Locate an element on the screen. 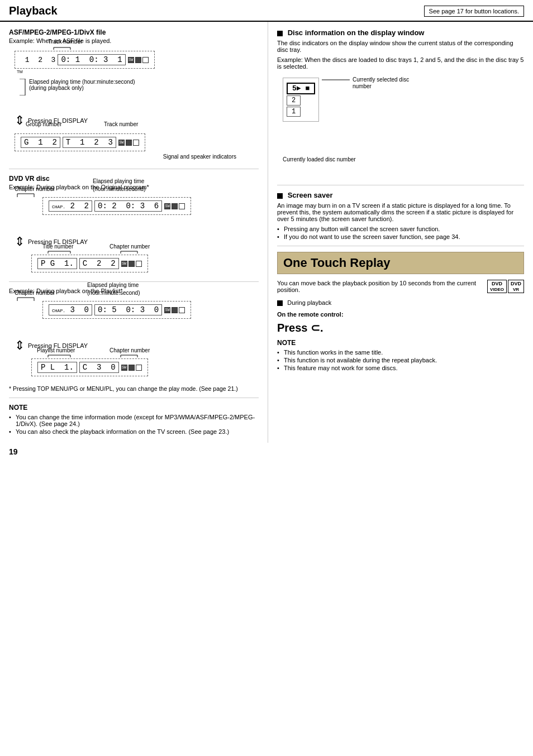 Image resolution: width=533 pixels, height=756 pixels. display2-g: G 1 2 is located at coordinates (40, 142).